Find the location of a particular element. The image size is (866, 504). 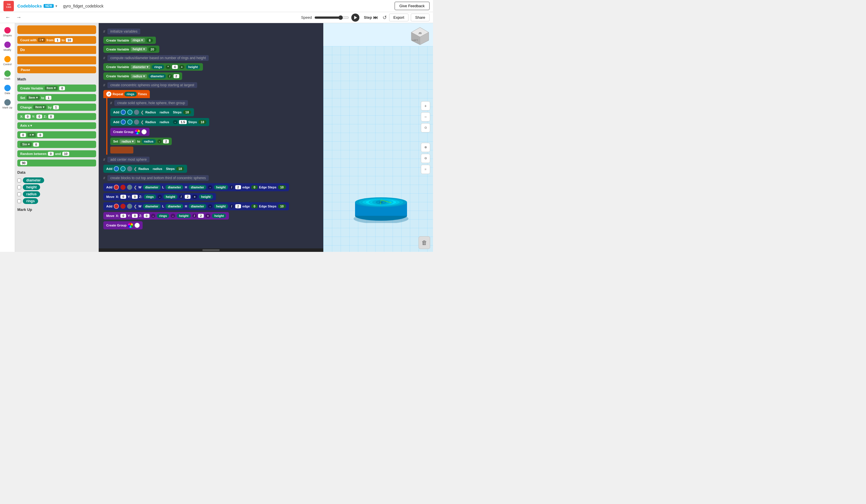

chevron-down-icon: ▾ is located at coordinates (56, 6).